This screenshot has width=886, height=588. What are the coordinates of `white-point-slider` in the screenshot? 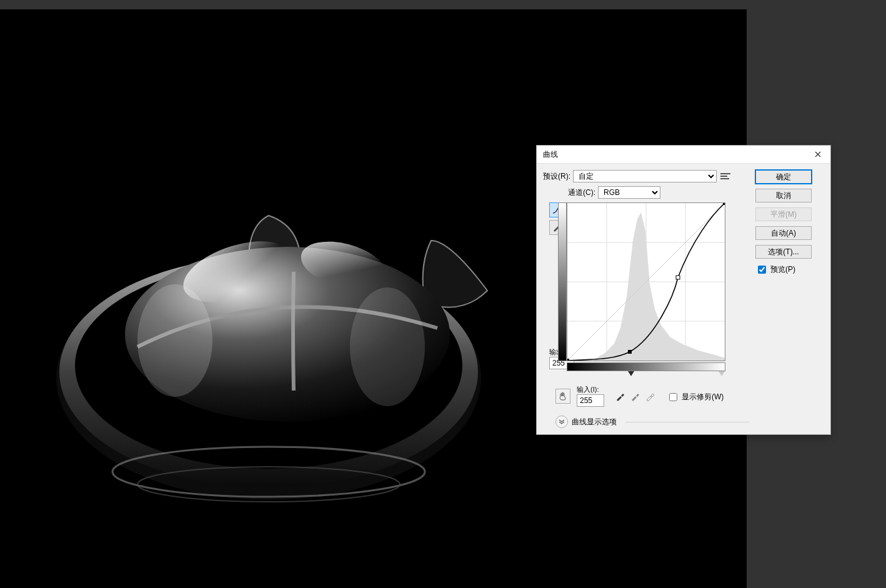 It's located at (722, 374).